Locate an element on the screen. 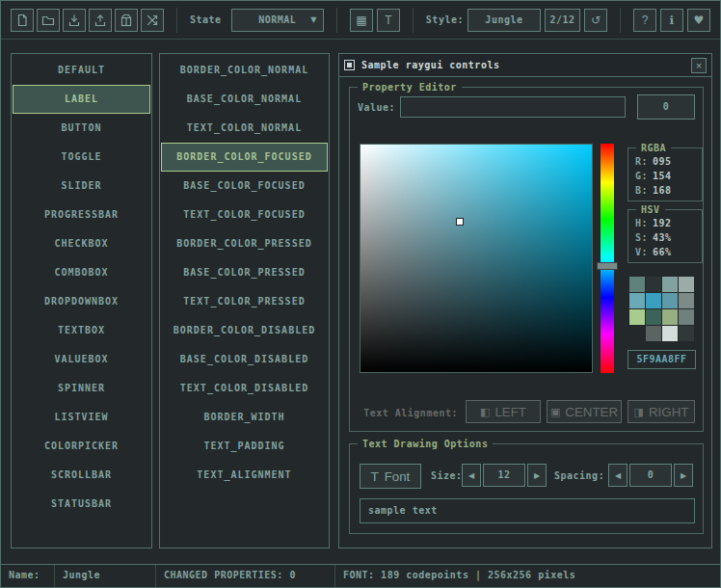 Image resolution: width=721 pixels, height=588 pixels. help-button: ? is located at coordinates (645, 20).